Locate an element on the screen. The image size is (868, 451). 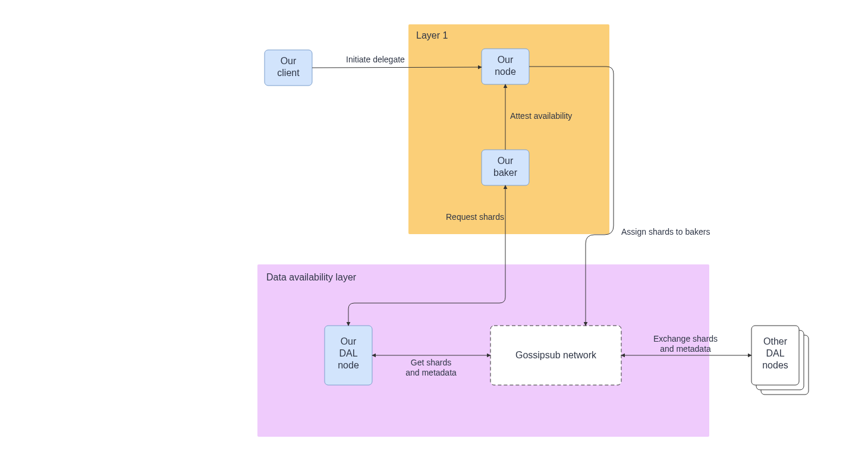
svg-text: nodes is located at coordinates (775, 365).